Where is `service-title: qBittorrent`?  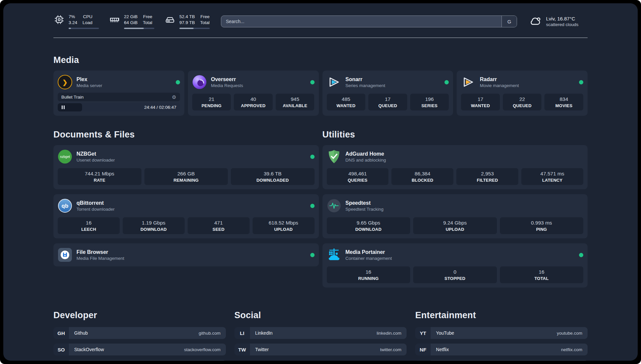
service-title: qBittorrent is located at coordinates (96, 203).